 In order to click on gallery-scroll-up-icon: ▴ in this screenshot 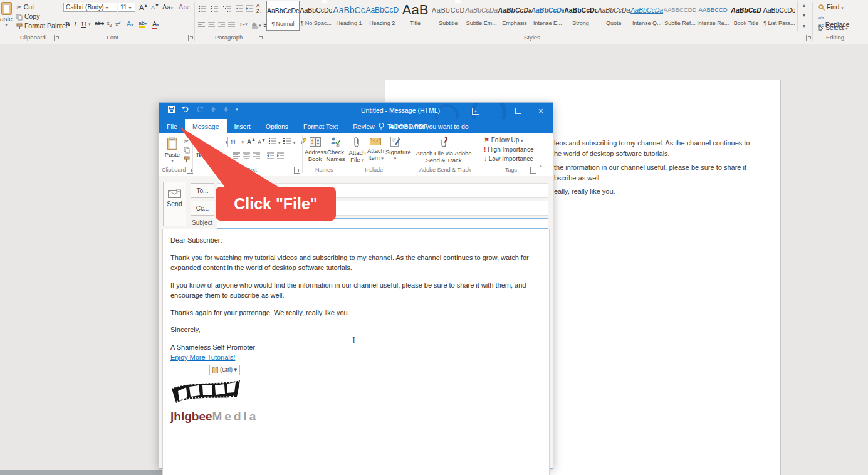, I will do `click(804, 6)`.